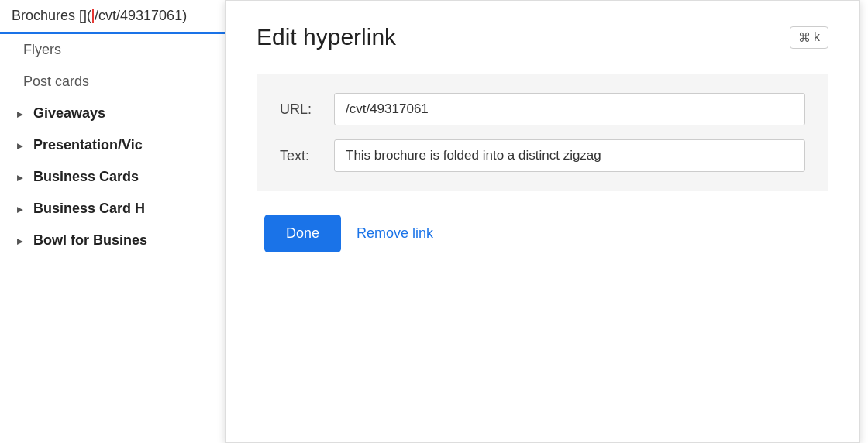 This screenshot has height=443, width=868. Describe the element at coordinates (542, 234) in the screenshot. I see `modal-actions: Done Remove link` at that location.